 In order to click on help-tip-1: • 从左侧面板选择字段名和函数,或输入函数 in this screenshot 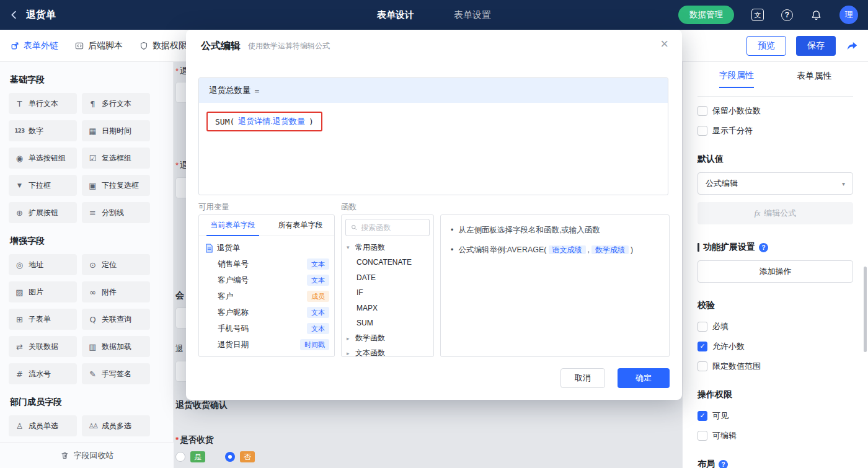, I will do `click(555, 230)`.